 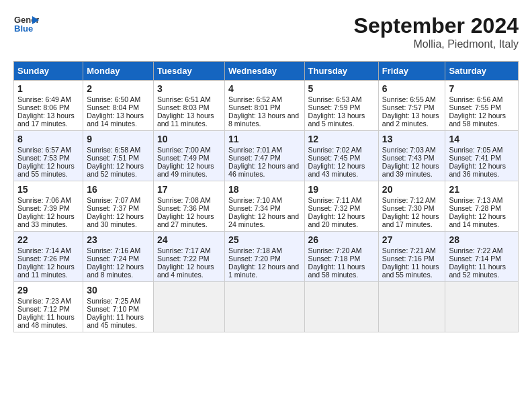 What do you see at coordinates (44, 309) in the screenshot?
I see `sunset-text: Sunset: 7:12 PM` at bounding box center [44, 309].